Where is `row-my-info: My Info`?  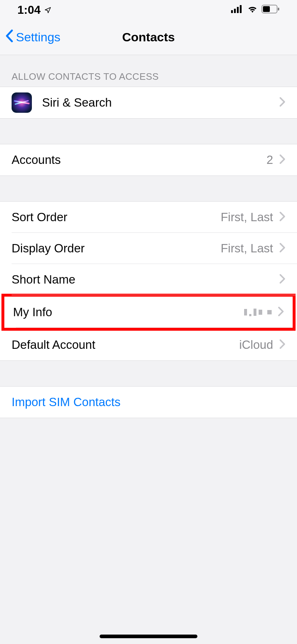
row-my-info: My Info is located at coordinates (148, 312).